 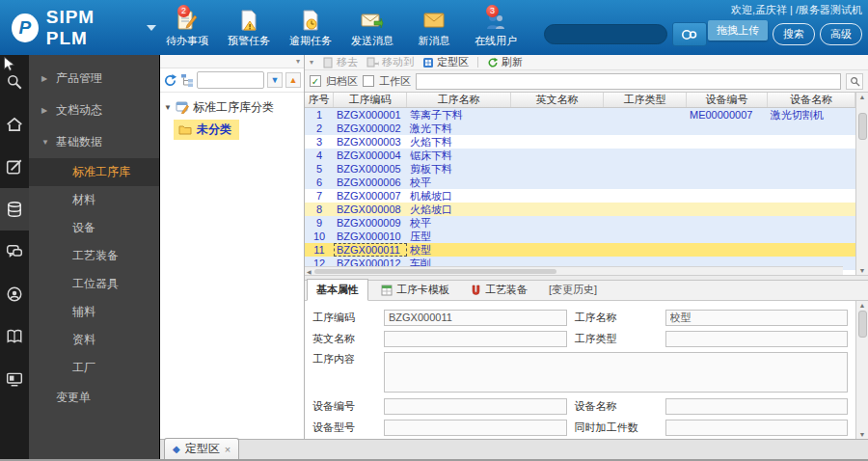 What do you see at coordinates (446, 62) in the screenshot?
I see `fixed-area-button: 定型区` at bounding box center [446, 62].